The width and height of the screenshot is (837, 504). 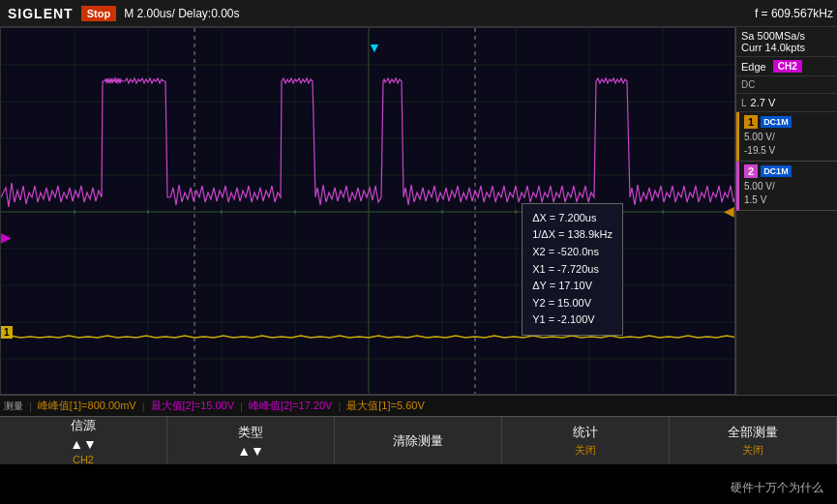 I want to click on ch1-scale: 5.00 V/, so click(x=788, y=137).